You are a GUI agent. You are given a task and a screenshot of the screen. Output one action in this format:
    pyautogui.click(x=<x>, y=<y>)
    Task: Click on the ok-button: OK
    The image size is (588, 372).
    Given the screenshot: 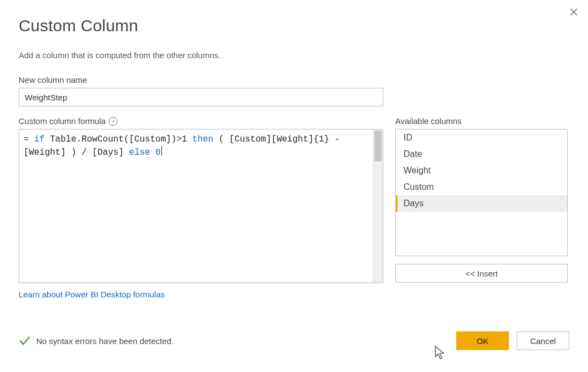 What is the action you would take?
    pyautogui.click(x=483, y=341)
    